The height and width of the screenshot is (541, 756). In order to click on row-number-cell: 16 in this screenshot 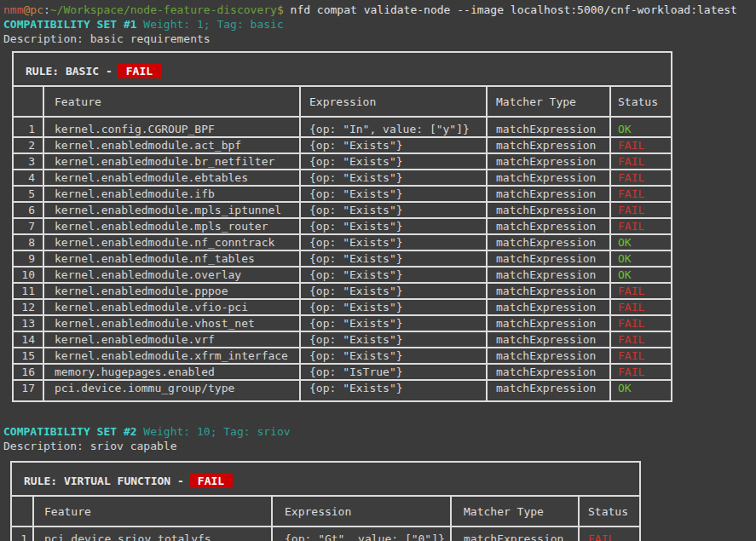, I will do `click(28, 371)`.